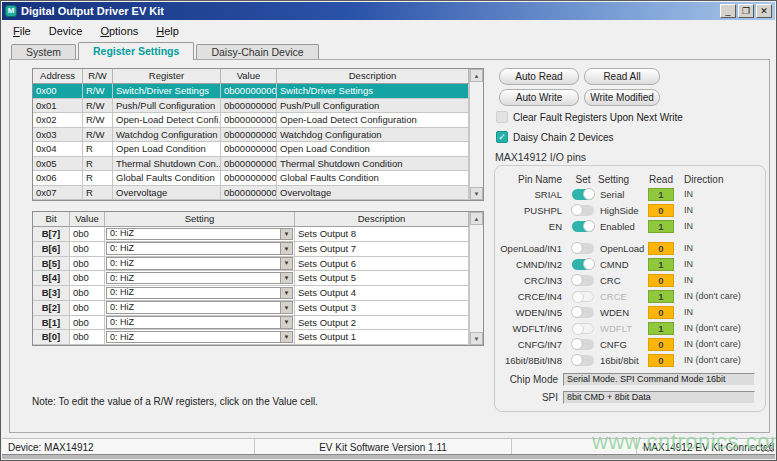 The height and width of the screenshot is (461, 777). What do you see at coordinates (58, 194) in the screenshot?
I see `register-address-cell: 0x07` at bounding box center [58, 194].